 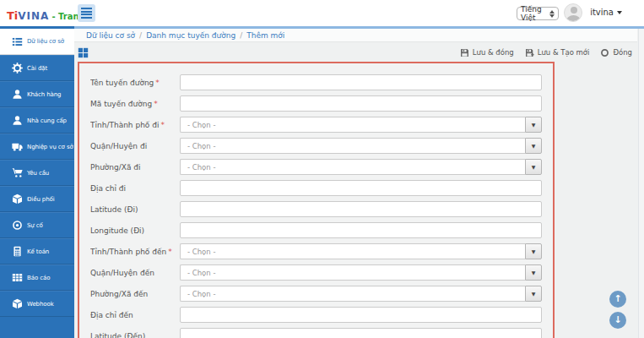 I want to click on sidebar-item-label: Yêu cầu, so click(x=38, y=173).